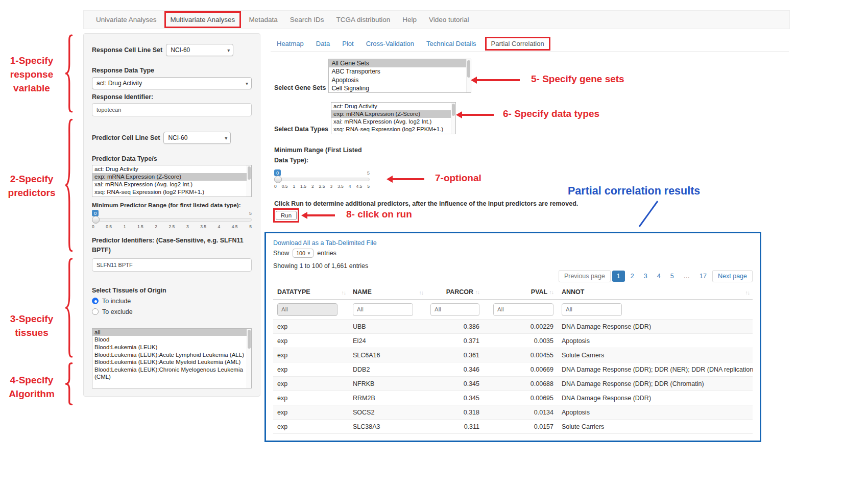 Image resolution: width=868 pixels, height=488 pixels. Describe the element at coordinates (200, 50) in the screenshot. I see `response-cell-line-set-select: NCI-60 ▾` at that location.